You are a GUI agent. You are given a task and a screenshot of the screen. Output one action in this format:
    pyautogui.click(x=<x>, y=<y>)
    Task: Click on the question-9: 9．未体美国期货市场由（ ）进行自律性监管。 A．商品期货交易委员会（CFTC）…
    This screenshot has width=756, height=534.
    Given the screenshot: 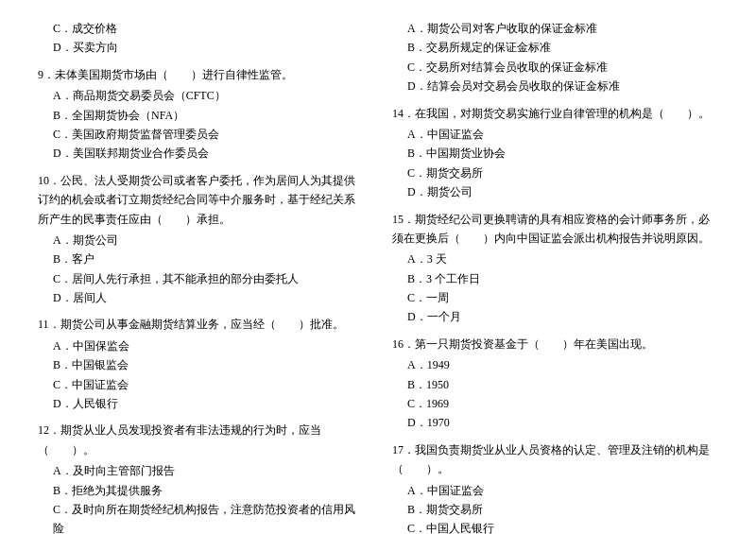 What is the action you would take?
    pyautogui.click(x=200, y=114)
    